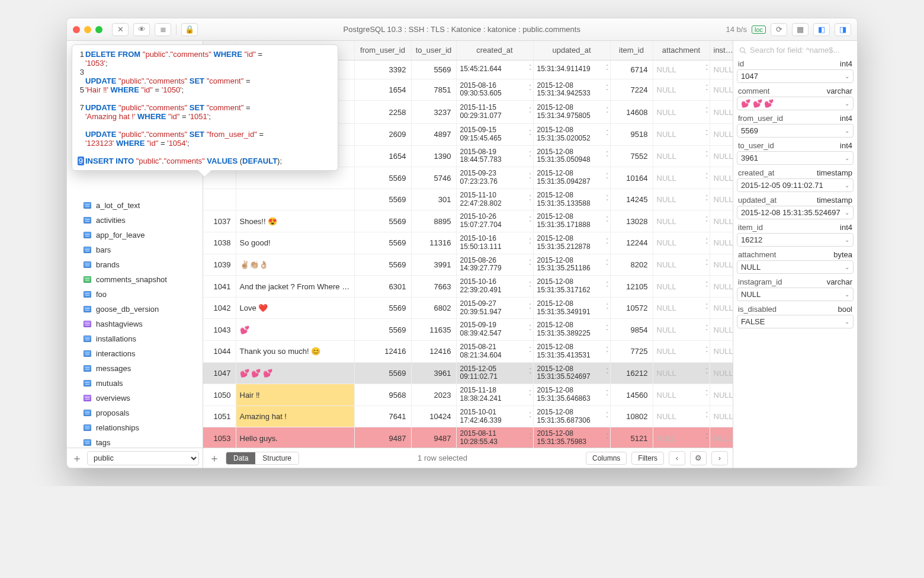 The width and height of the screenshot is (924, 578). Describe the element at coordinates (76, 30) in the screenshot. I see `close-dot` at that location.